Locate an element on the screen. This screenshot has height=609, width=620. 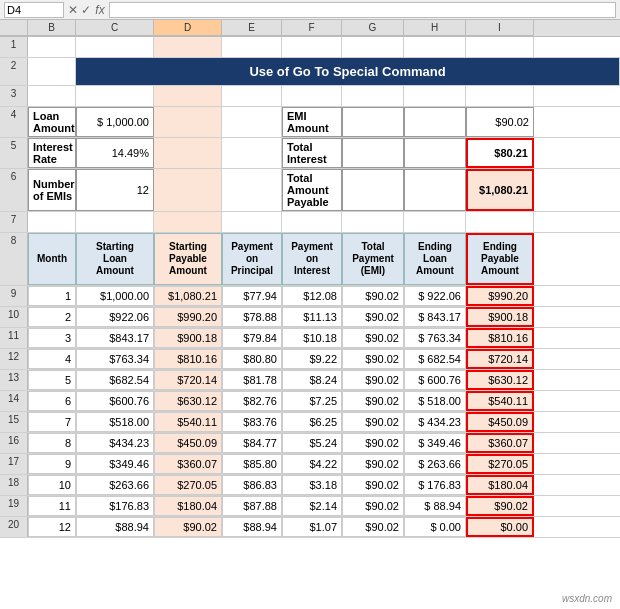
rate-label: Interest Rate is located at coordinates (52, 153).